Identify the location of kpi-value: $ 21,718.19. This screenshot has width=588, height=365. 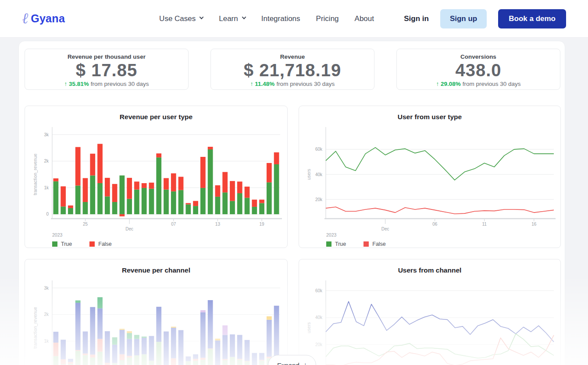
(292, 70).